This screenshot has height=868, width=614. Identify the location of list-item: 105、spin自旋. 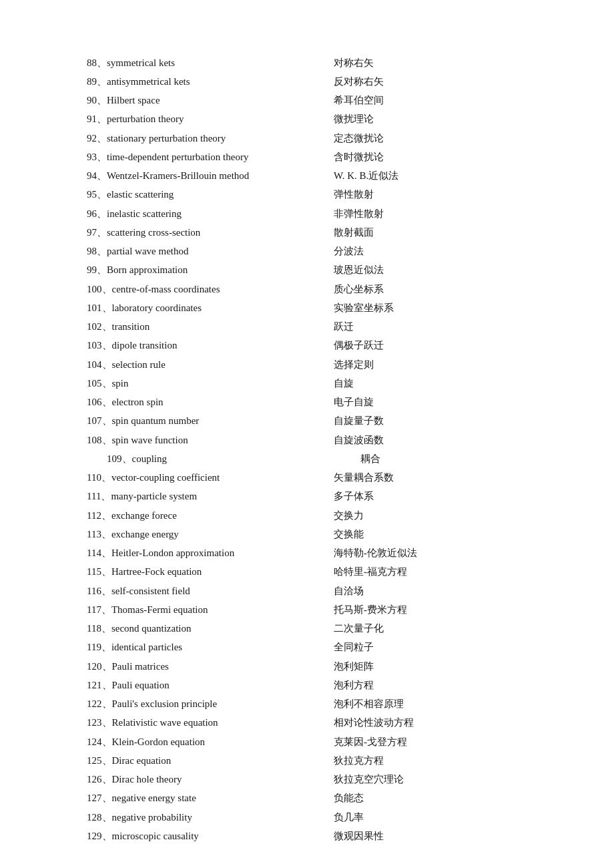
(317, 383).